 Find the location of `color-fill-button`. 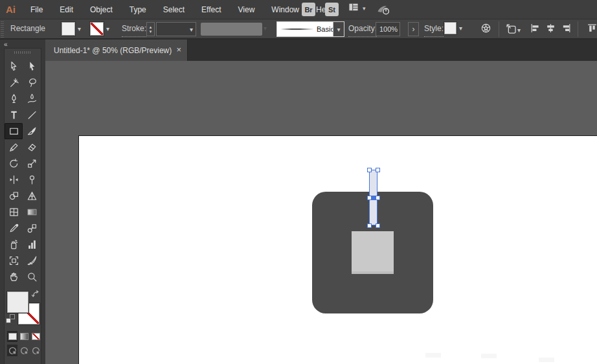

color-fill-button is located at coordinates (12, 337).